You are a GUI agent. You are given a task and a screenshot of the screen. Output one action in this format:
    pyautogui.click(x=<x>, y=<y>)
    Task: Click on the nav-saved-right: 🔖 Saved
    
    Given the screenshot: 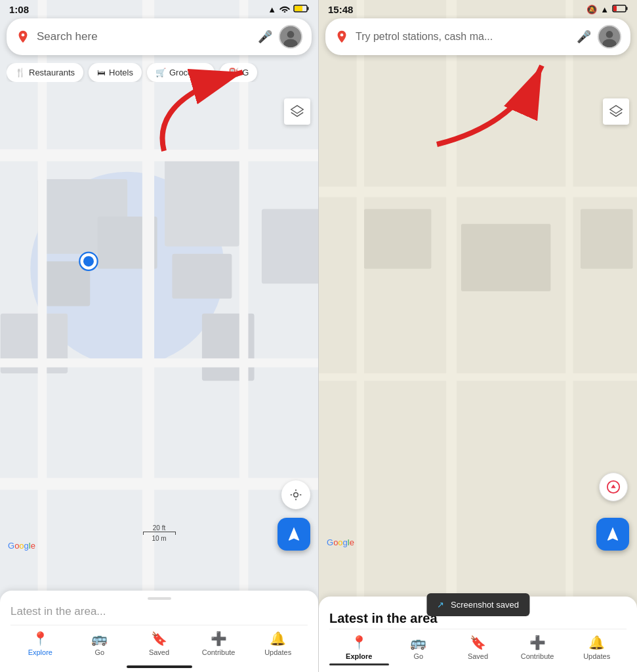 What is the action you would take?
    pyautogui.click(x=478, y=650)
    